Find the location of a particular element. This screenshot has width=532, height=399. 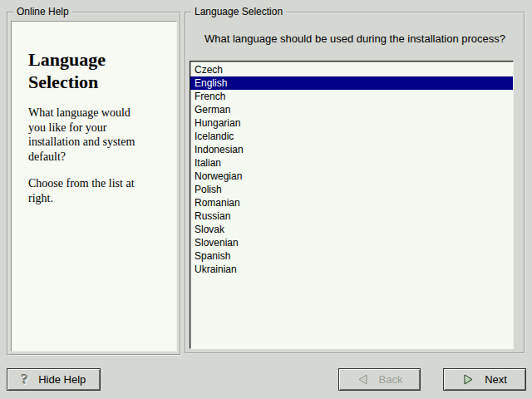

language-question: What language should be used during the … is located at coordinates (355, 38).